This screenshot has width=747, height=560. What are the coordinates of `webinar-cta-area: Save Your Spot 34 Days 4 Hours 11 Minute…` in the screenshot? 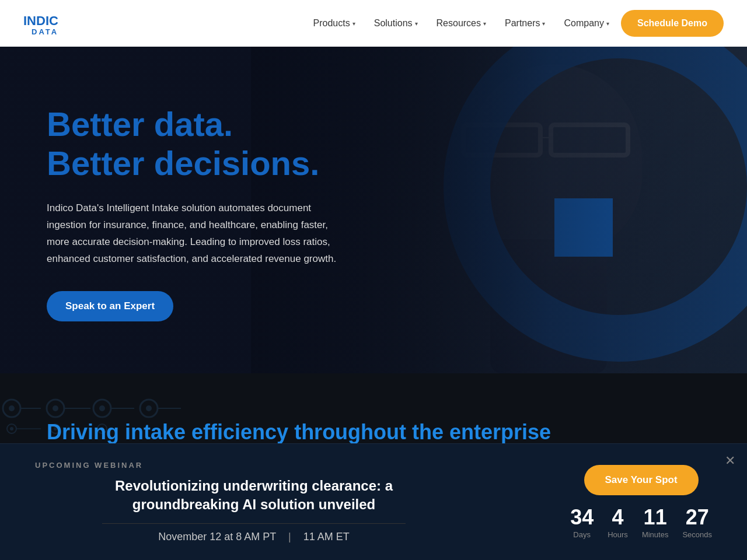 It's located at (641, 502).